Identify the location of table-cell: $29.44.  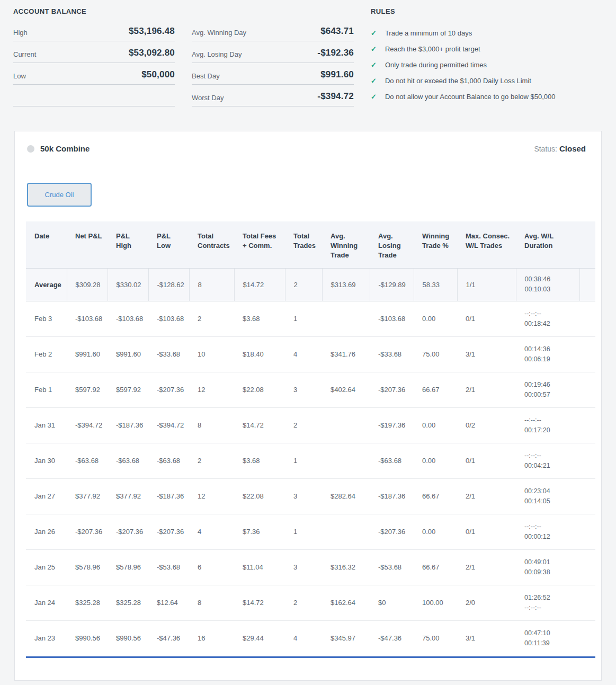
(260, 638).